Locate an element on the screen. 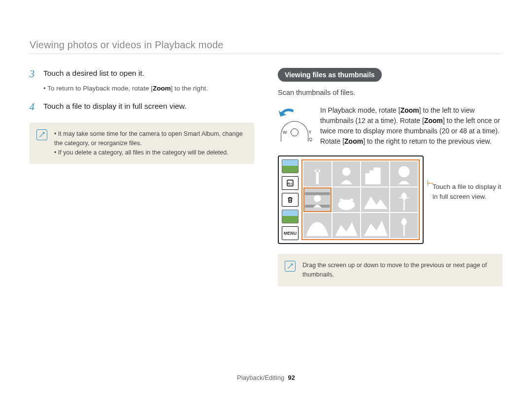  callout-text: Touch a file to display it in full scree… is located at coordinates (467, 192).